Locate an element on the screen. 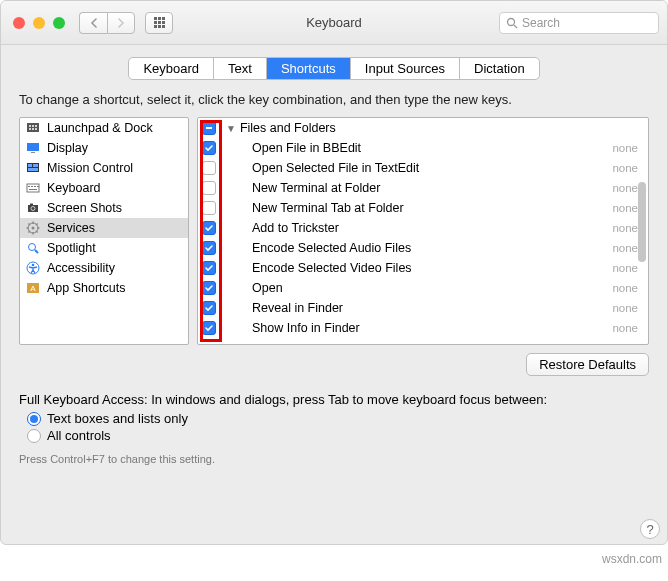  fka-option-1: All controls is located at coordinates (338, 436).